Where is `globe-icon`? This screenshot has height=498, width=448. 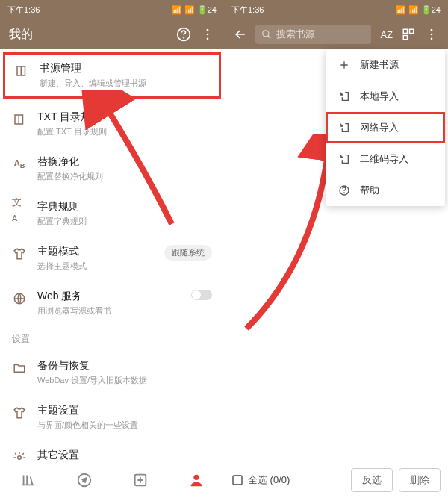
globe-icon is located at coordinates (19, 299).